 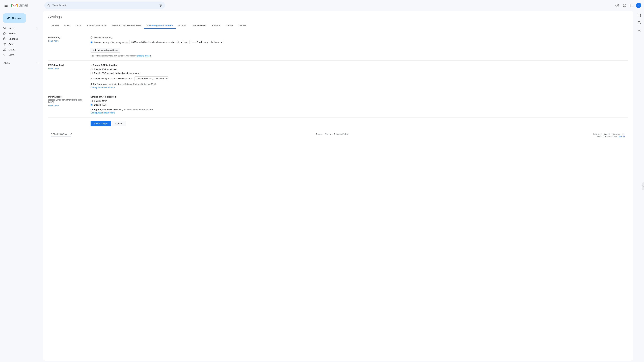 I want to click on forwarding-learn-more-link: Learn more, so click(x=54, y=41).